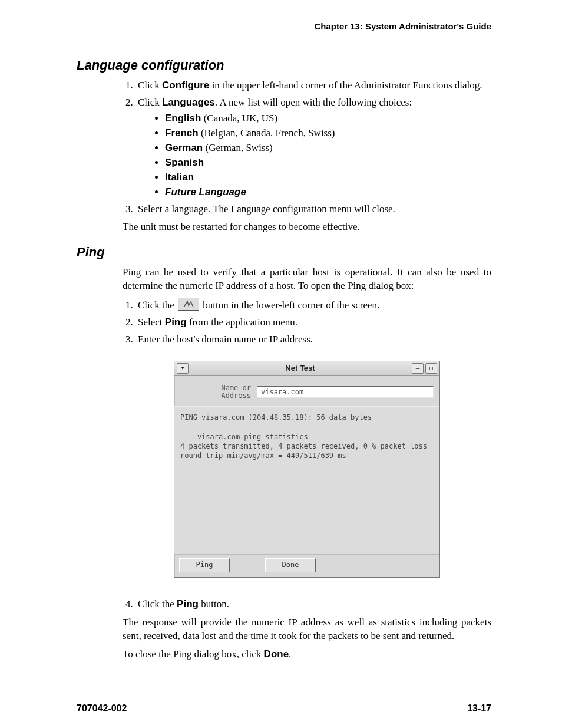 The height and width of the screenshot is (728, 562). I want to click on list-item: English (Canada, UK, US), so click(328, 119).